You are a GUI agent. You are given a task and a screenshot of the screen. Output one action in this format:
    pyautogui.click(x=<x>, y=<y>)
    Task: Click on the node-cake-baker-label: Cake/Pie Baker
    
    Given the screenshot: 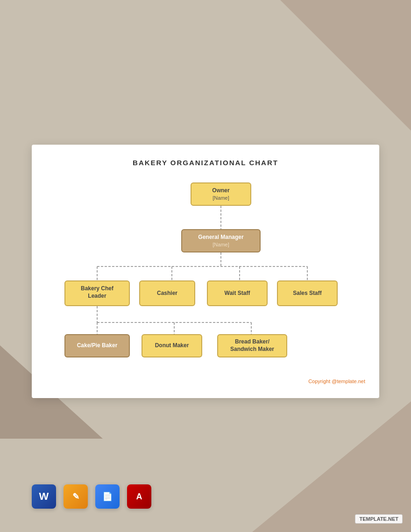 What is the action you would take?
    pyautogui.click(x=97, y=346)
    